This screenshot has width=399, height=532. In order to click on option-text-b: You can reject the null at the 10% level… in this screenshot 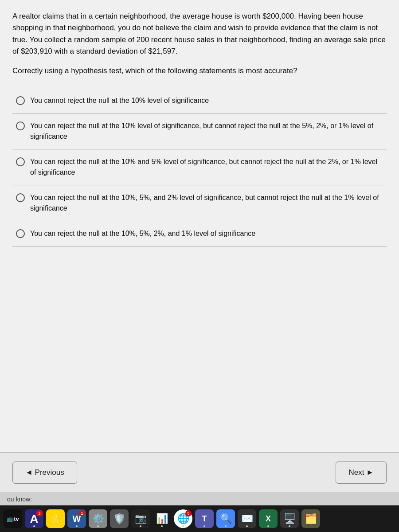, I will do `click(207, 131)`.